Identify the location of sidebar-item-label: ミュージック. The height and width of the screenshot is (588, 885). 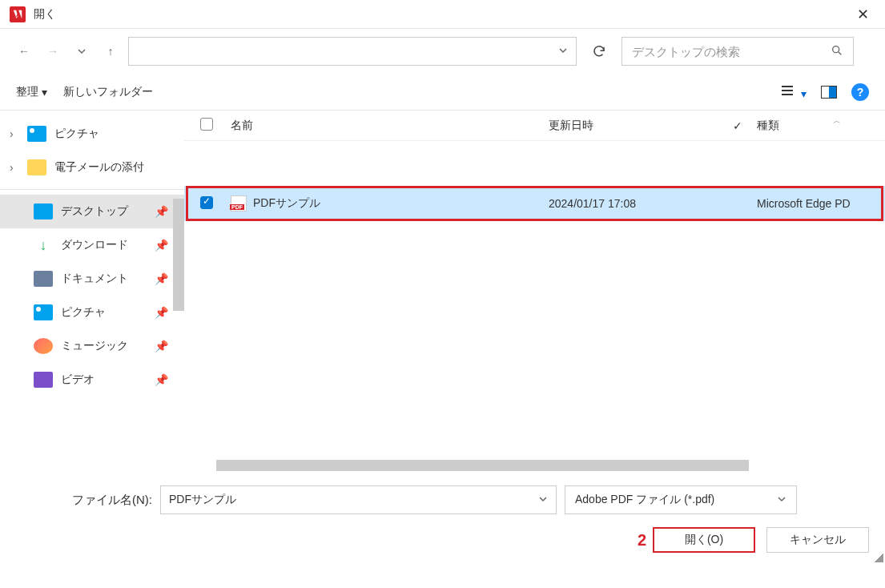
(95, 346).